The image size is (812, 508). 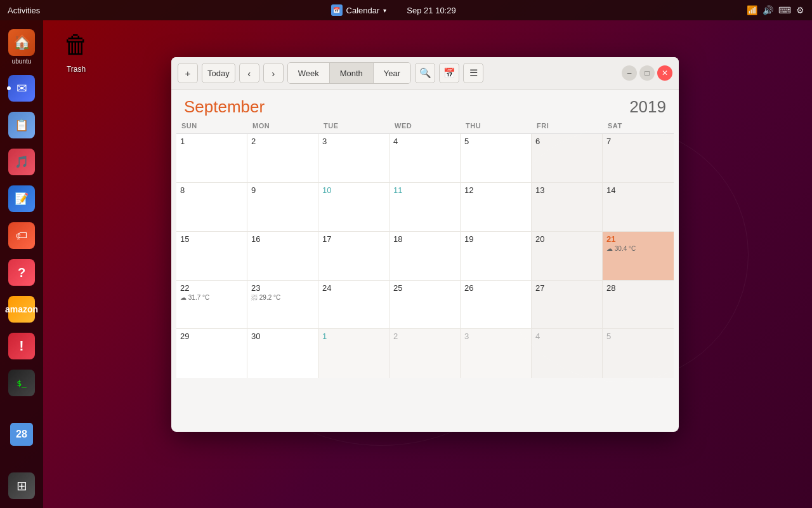 I want to click on app-name-label: Calendar, so click(x=363, y=10).